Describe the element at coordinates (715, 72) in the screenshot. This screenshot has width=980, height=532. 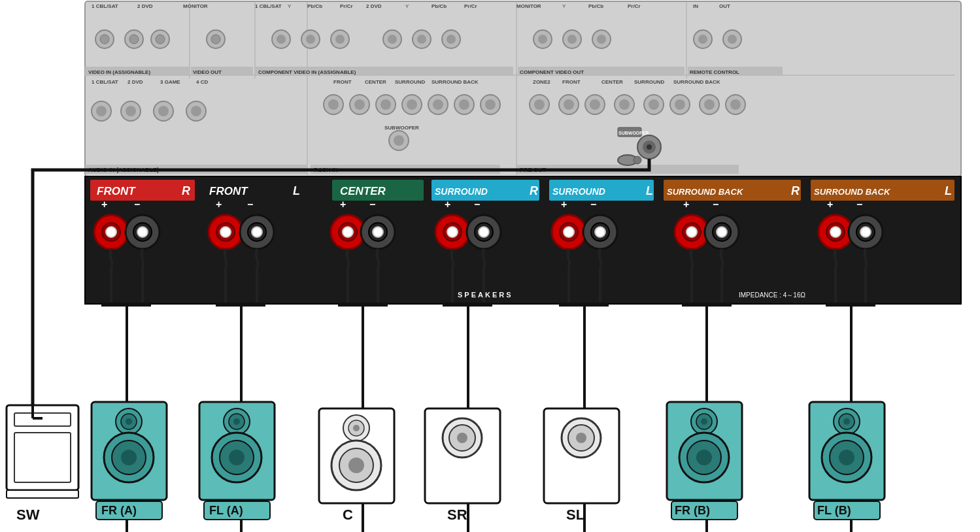
I see `svg-text: REMOTE CONTROL` at that location.